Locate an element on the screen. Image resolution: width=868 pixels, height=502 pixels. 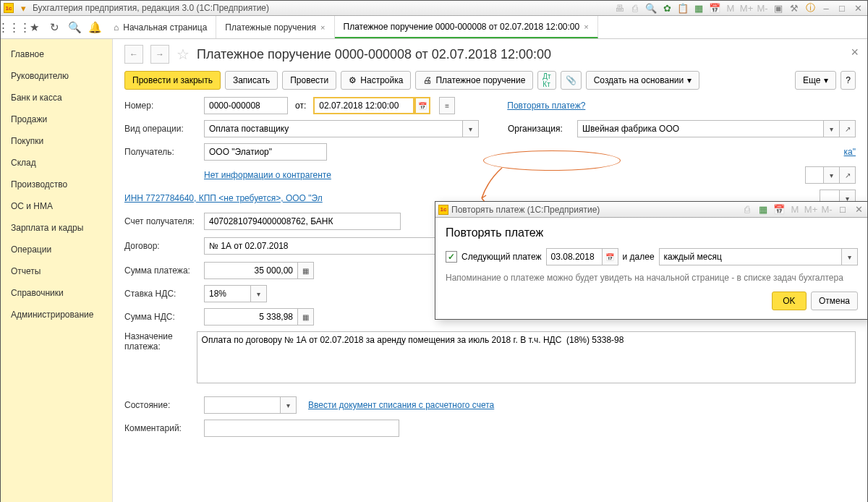
post-close-button: Провести и закрыть is located at coordinates (172, 80).